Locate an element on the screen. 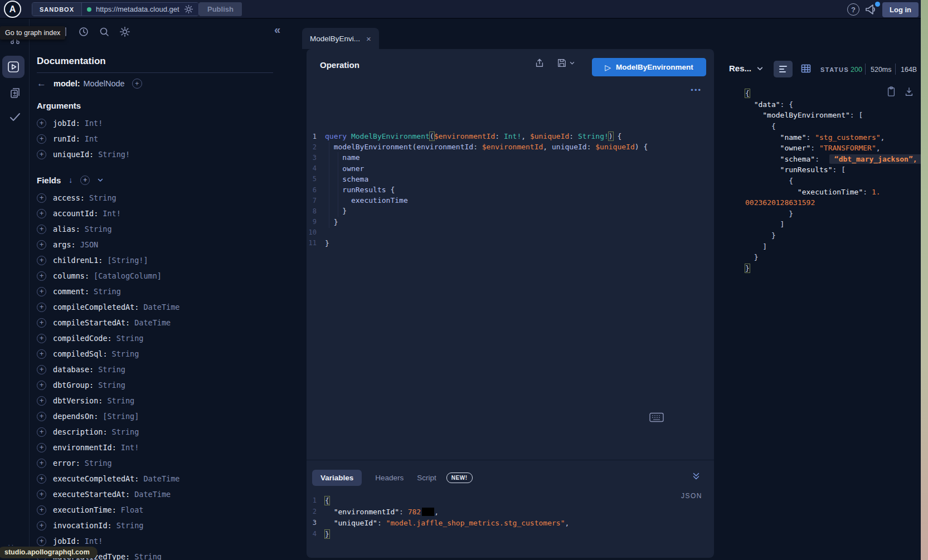 Image resolution: width=928 pixels, height=560 pixels. field-name: comment: is located at coordinates (71, 291).